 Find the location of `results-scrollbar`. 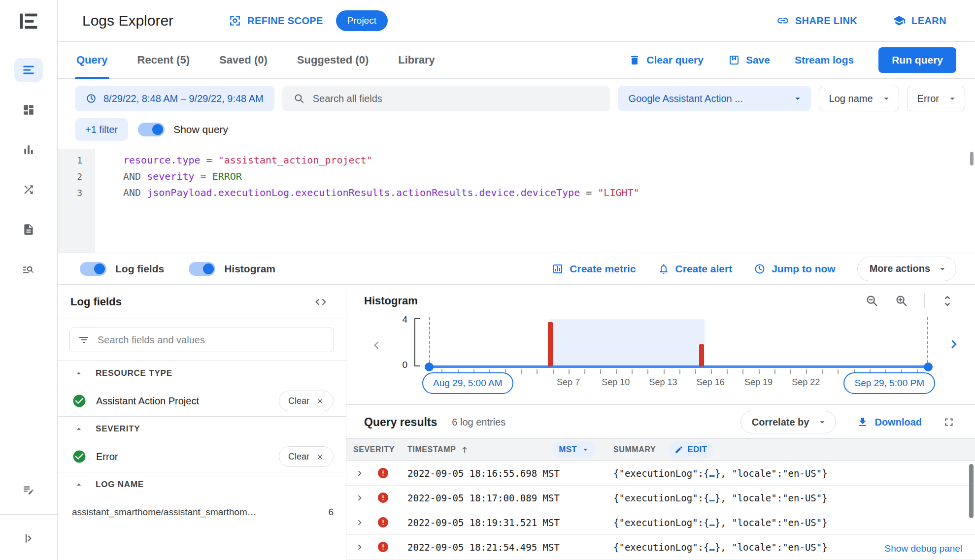

results-scrollbar is located at coordinates (972, 491).